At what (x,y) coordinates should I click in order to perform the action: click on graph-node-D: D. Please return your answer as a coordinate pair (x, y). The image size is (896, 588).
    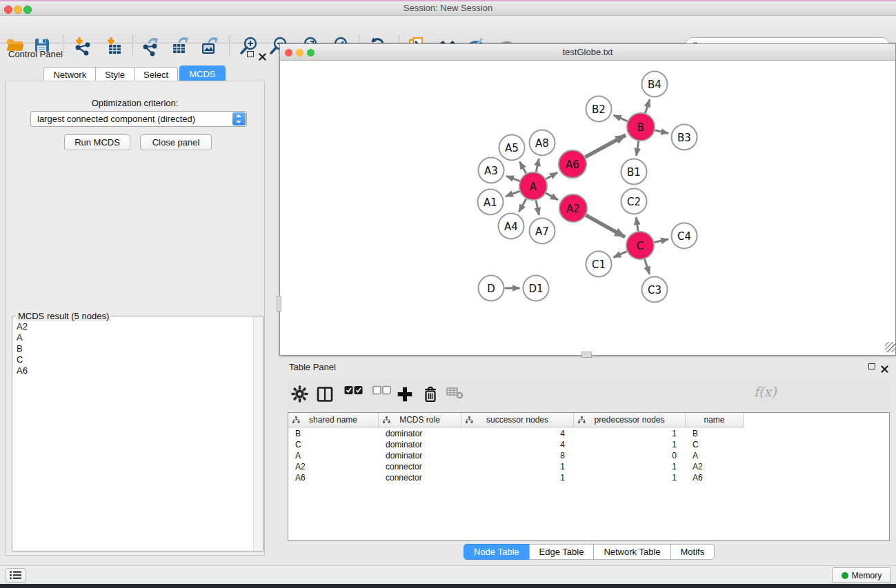
    Looking at the image, I should click on (491, 288).